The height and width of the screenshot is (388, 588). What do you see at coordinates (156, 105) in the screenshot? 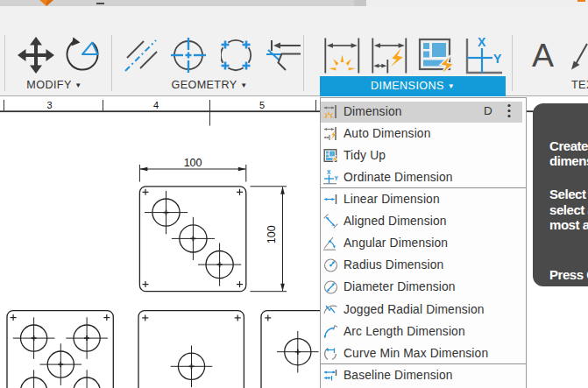
I see `svg-text: 4` at bounding box center [156, 105].